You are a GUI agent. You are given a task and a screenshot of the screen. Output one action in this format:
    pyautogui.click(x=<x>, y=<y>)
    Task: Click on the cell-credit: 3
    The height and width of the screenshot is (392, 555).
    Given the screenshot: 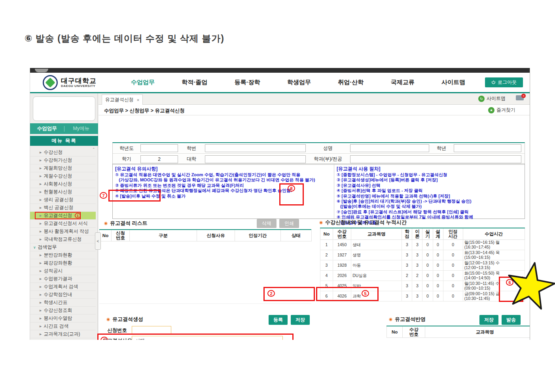 What is the action you would take?
    pyautogui.click(x=407, y=286)
    